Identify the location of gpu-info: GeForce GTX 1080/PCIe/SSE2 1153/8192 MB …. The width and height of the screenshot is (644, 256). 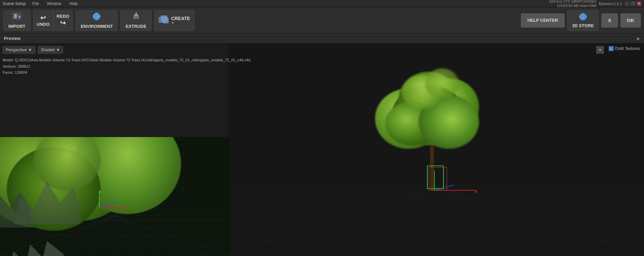
(573, 4).